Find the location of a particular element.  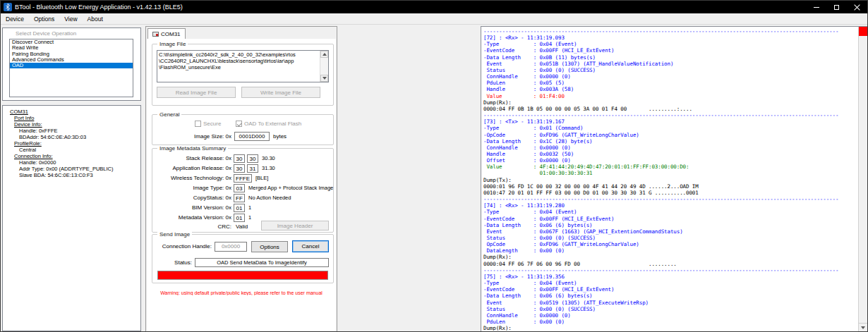

log-line: OpCode : 0xFD96 (GATT_WriteLongCharValue… is located at coordinates (670, 244).